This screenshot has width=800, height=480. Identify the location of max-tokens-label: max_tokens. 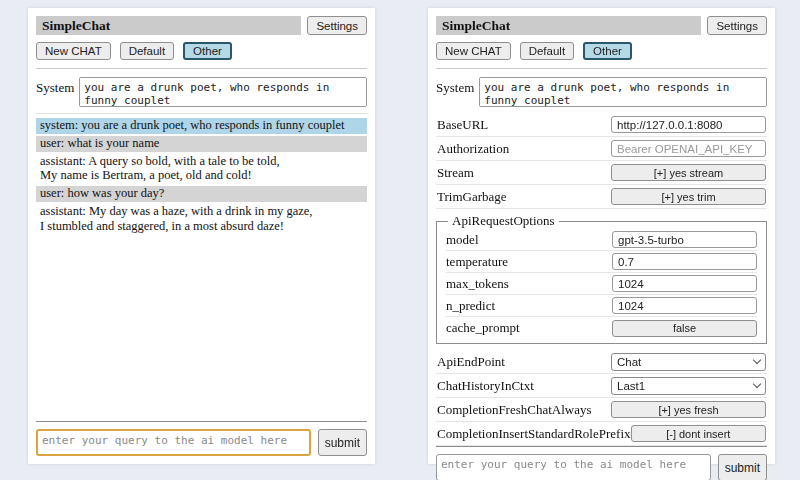
(478, 284).